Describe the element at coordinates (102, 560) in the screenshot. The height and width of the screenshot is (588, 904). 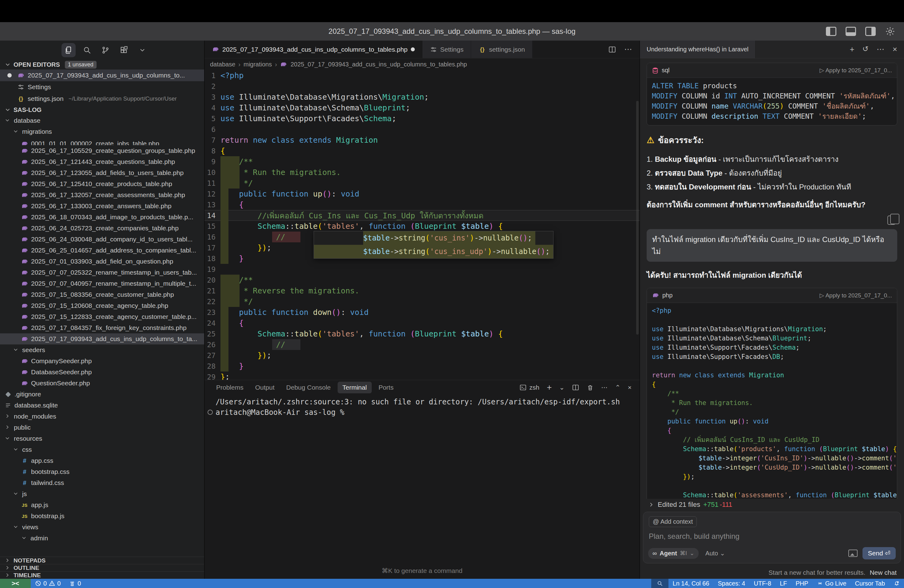
I see `section-header-notepads: NOTEPADS` at that location.